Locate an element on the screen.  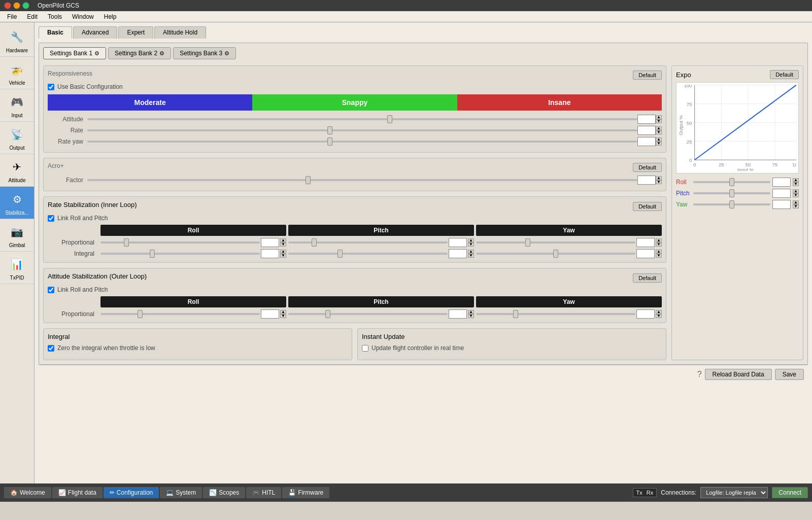
rate-pitch-int-slider is located at coordinates (368, 254).